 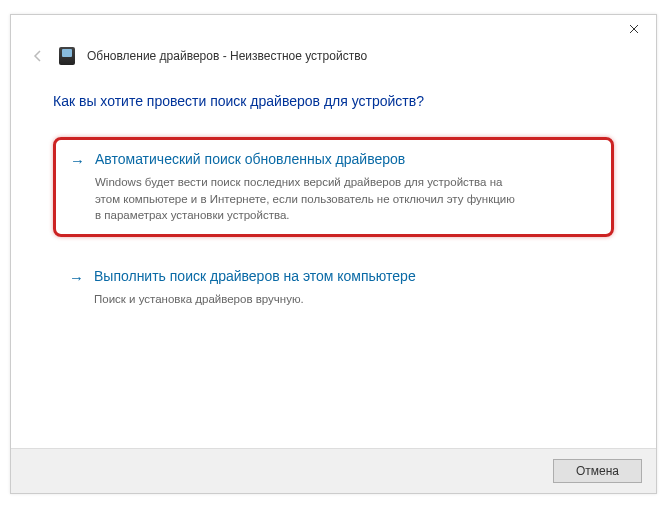 What do you see at coordinates (334, 30) in the screenshot?
I see `titlebar` at bounding box center [334, 30].